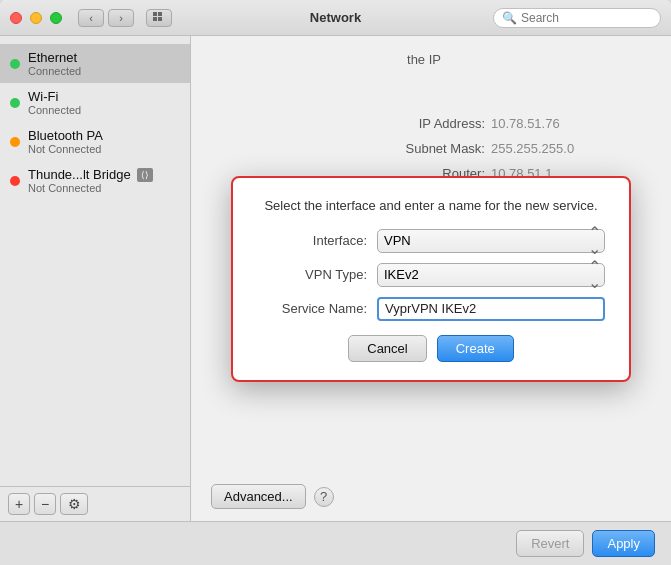 The height and width of the screenshot is (565, 671). What do you see at coordinates (336, 543) in the screenshot?
I see `bottom-bar: Revert Apply` at bounding box center [336, 543].